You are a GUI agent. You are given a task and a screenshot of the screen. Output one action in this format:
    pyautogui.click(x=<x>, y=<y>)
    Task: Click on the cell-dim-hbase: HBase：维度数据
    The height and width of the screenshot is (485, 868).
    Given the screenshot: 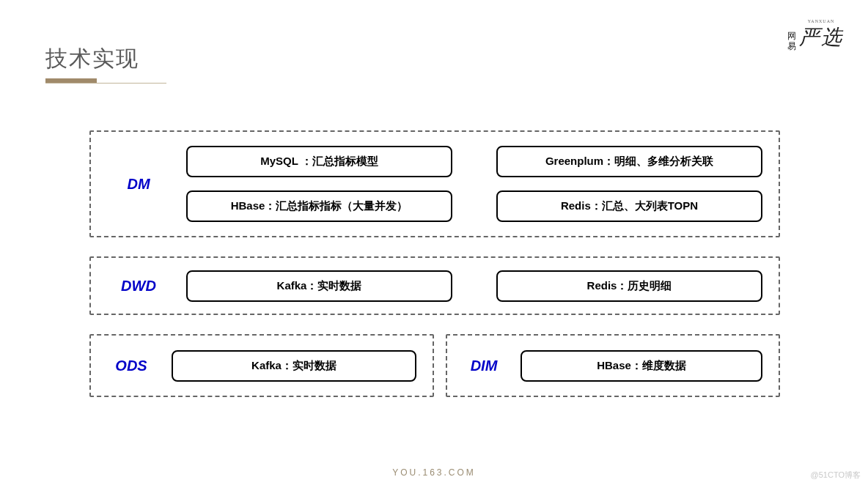 What is the action you would take?
    pyautogui.click(x=641, y=366)
    